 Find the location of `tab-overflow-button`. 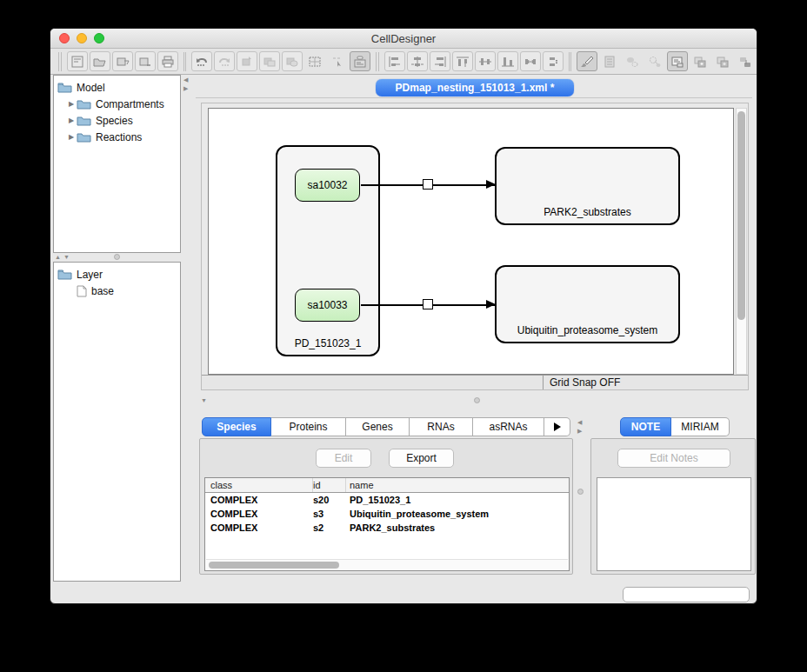

tab-overflow-button is located at coordinates (557, 427).